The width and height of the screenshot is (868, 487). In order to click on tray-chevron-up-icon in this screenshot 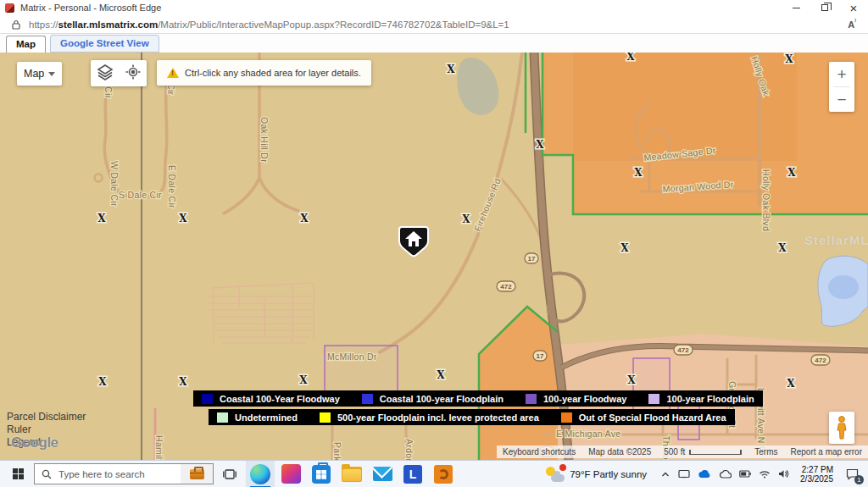, I will do `click(665, 474)`.